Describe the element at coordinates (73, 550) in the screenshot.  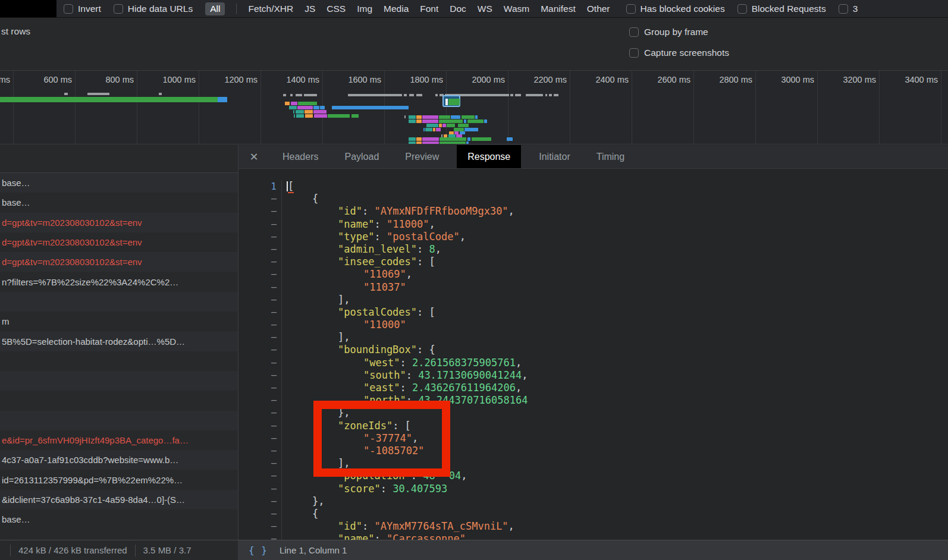
I see `transferred-summary: 424 kB / 426 kB transferred` at that location.